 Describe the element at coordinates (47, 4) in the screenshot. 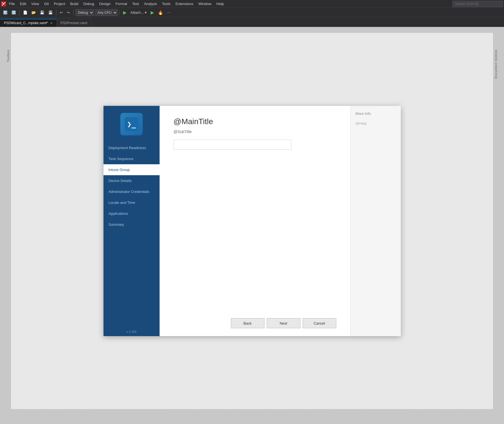

I see `menu-git: Git` at that location.